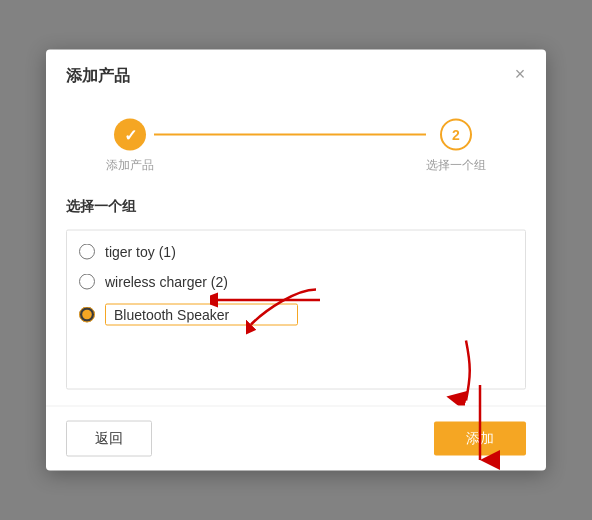  I want to click on close-button: ×, so click(520, 74).